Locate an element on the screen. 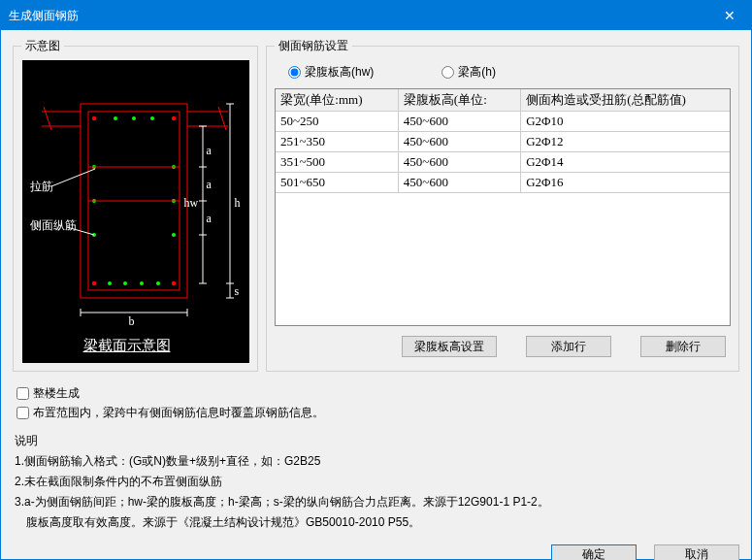  cad-label-a1: a is located at coordinates (210, 151).